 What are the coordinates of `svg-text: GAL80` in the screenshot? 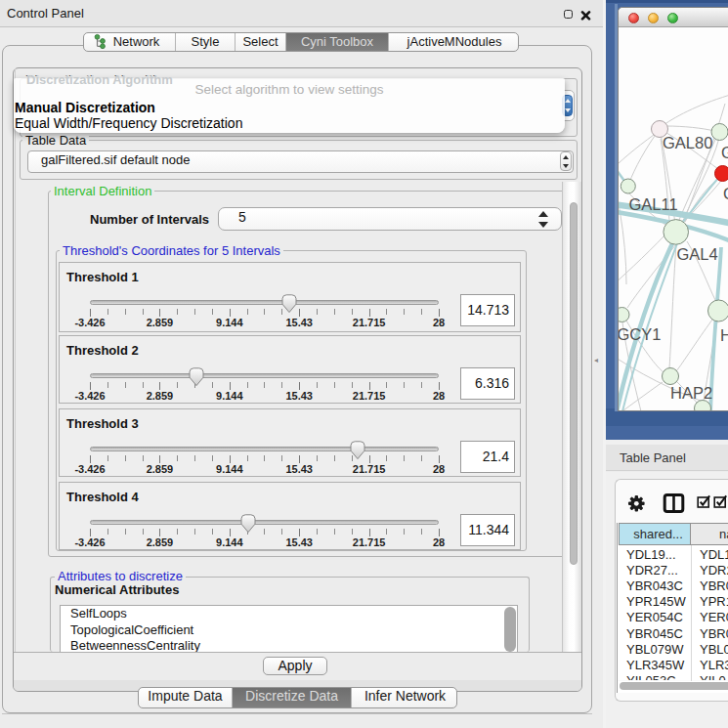 It's located at (688, 143).